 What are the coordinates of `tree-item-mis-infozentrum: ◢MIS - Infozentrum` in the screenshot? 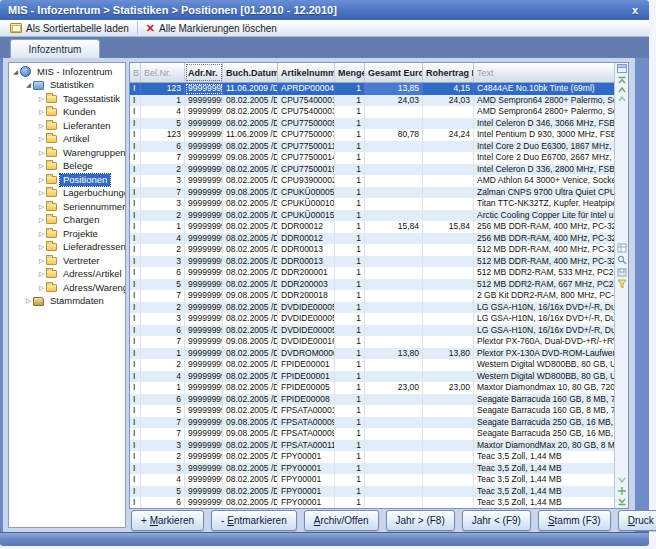 It's located at (67, 72).